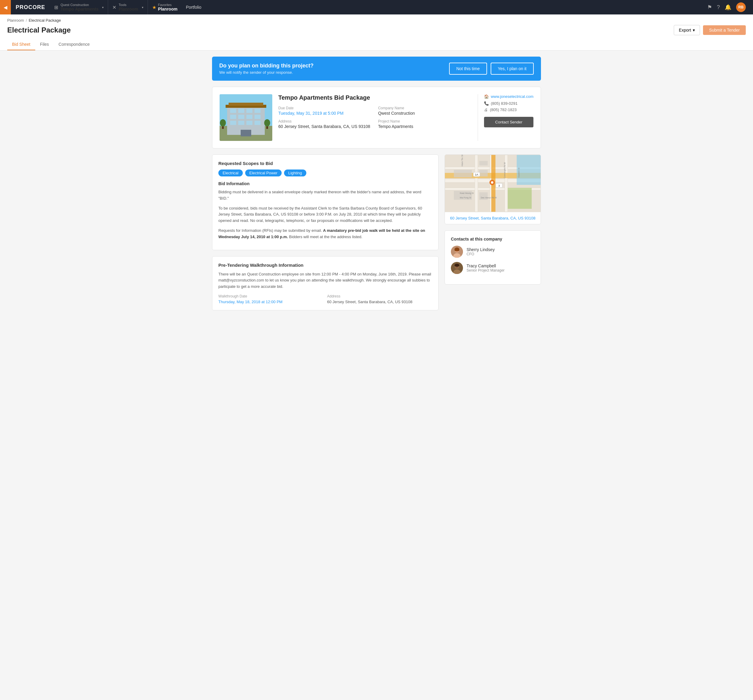 The height and width of the screenshot is (700, 753). What do you see at coordinates (74, 45) in the screenshot?
I see `tab-correspondence: Correspondence` at bounding box center [74, 45].